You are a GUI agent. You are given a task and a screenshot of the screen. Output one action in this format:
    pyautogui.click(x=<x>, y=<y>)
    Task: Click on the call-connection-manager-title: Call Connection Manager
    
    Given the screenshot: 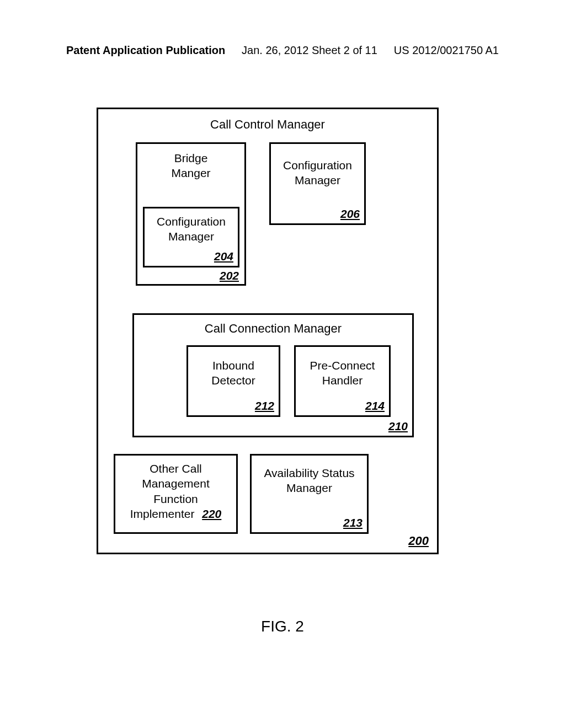 What is the action you would take?
    pyautogui.click(x=273, y=329)
    